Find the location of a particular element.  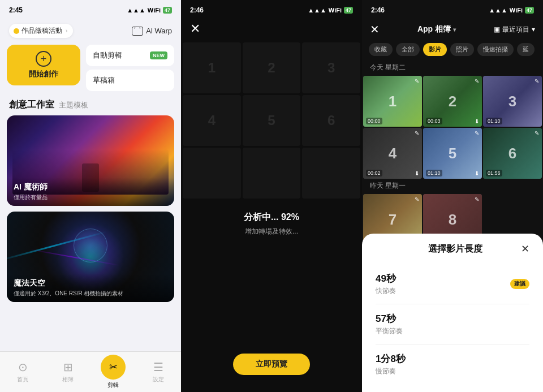

edit-icon-5: ✎ is located at coordinates (477, 133).